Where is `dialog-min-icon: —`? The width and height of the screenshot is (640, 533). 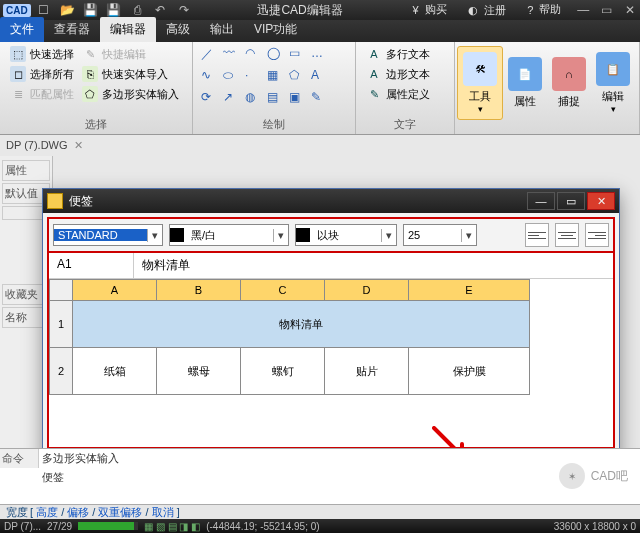 dialog-min-icon: — is located at coordinates (541, 201).